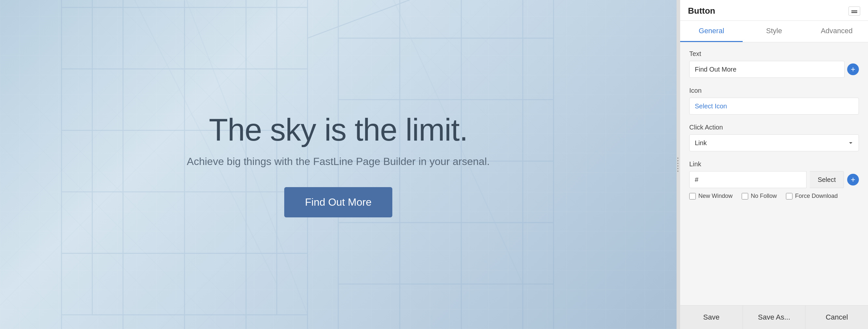 The image size is (868, 329). What do you see at coordinates (338, 162) in the screenshot?
I see `canvas-subtitle: Achieve big things with the FastLine Pag…` at bounding box center [338, 162].